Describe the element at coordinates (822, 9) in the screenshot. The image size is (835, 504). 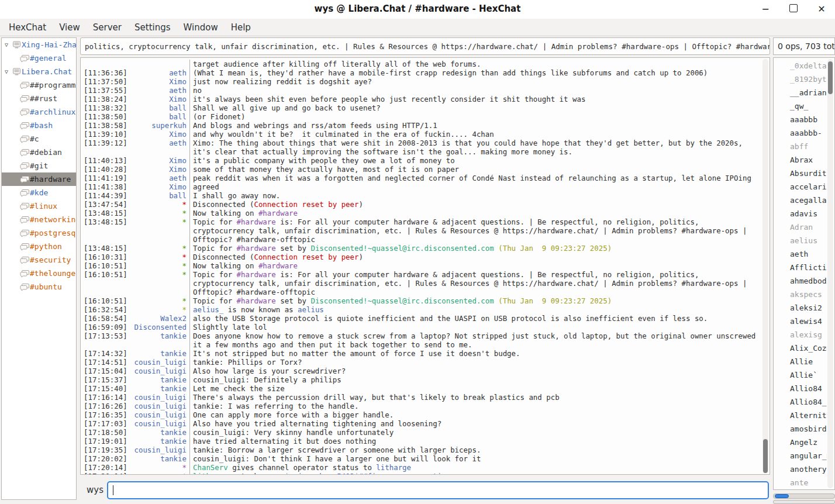
I see `close-button: ✕` at that location.